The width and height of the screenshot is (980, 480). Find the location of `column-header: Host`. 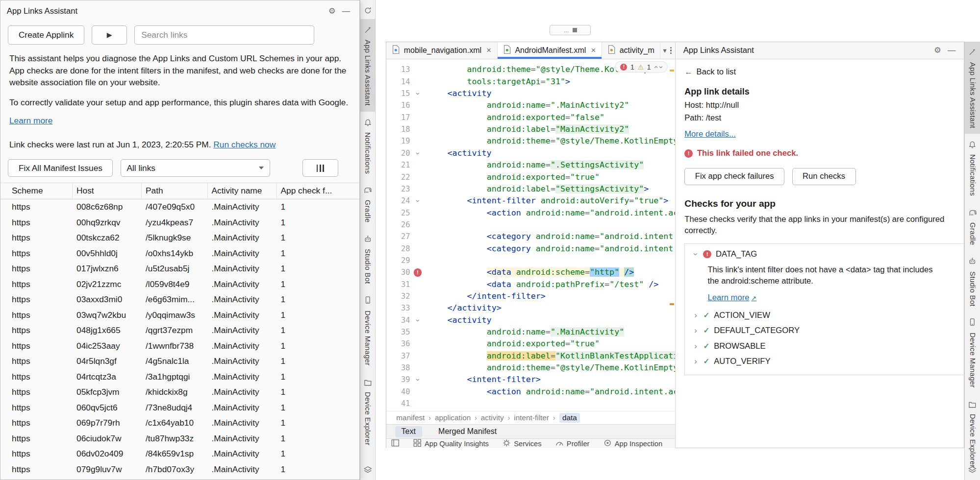

column-header: Host is located at coordinates (107, 191).